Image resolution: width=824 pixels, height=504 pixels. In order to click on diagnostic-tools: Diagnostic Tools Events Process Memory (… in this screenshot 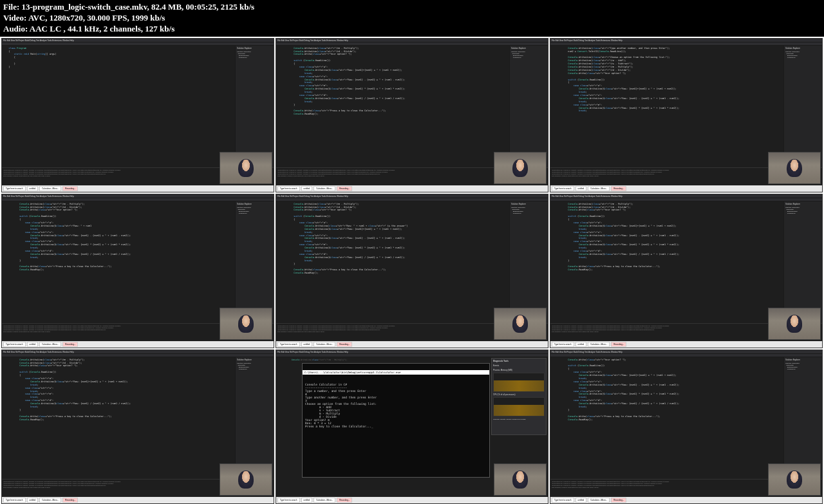, I will do `click(519, 397)`.